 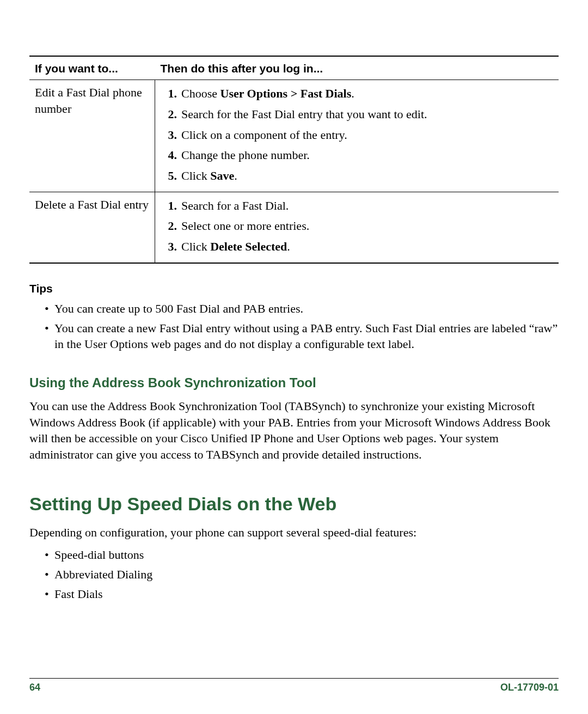 What do you see at coordinates (365, 95) in the screenshot?
I see `step-item: Choose User Options > Fast Dials.` at bounding box center [365, 95].